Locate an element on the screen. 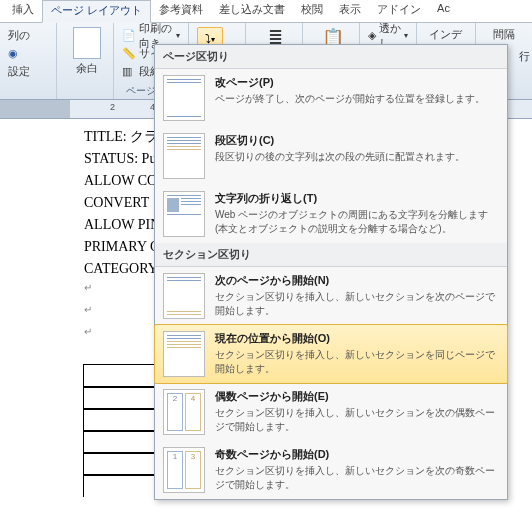 The width and height of the screenshot is (532, 532). tab-mailings: 差し込み文書 is located at coordinates (252, 11).